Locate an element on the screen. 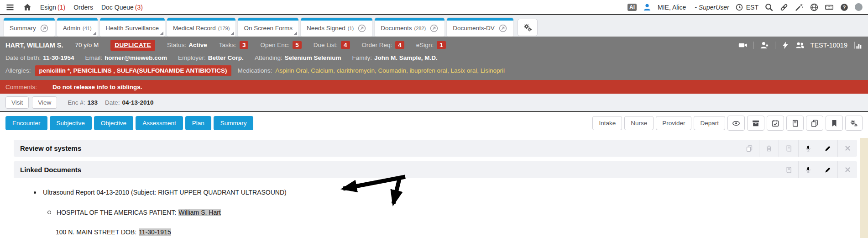 This screenshot has height=238, width=868. comments-text: Do not release info to siblings. is located at coordinates (98, 87).